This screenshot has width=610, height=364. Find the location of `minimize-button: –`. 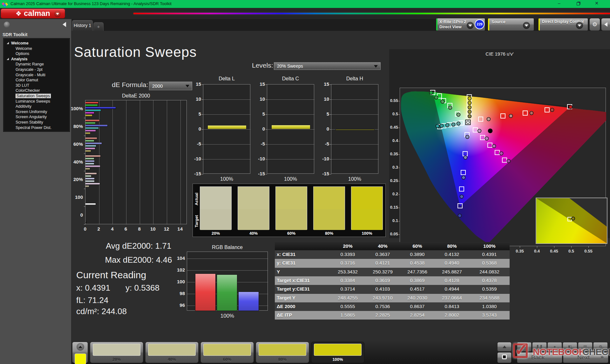

minimize-button: – is located at coordinates (559, 4).